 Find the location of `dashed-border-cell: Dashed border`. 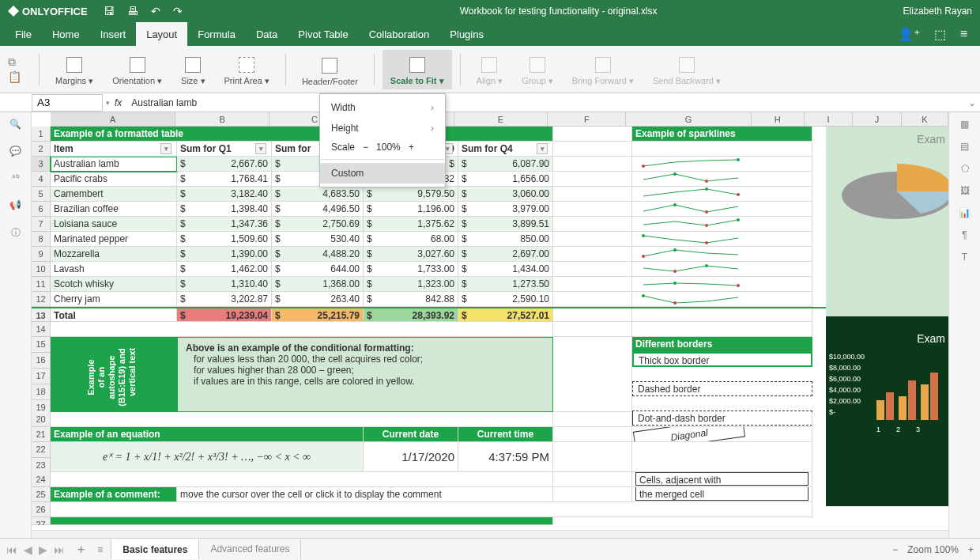

dashed-border-cell: Dashed border is located at coordinates (722, 389).